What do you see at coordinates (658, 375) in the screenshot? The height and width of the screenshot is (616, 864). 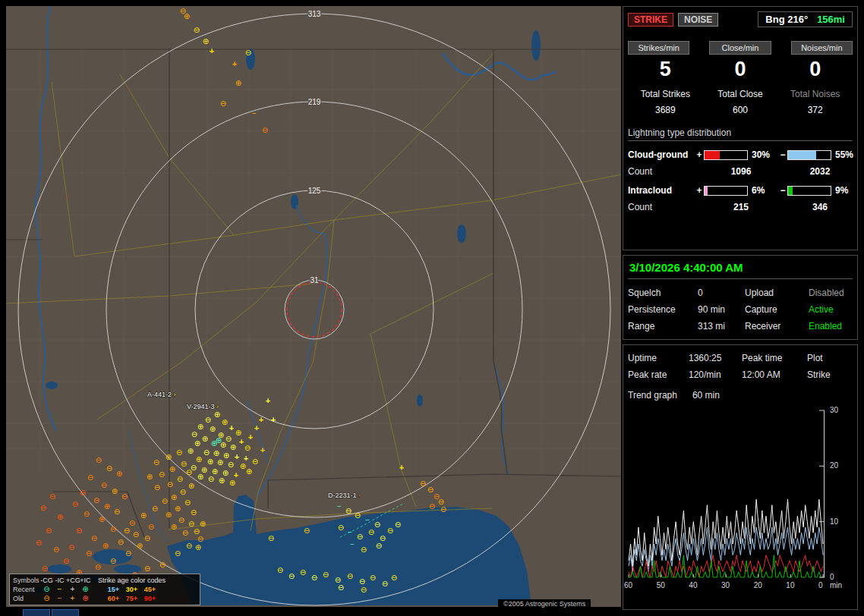 I see `peak-rate-label: Peak rate` at bounding box center [658, 375].